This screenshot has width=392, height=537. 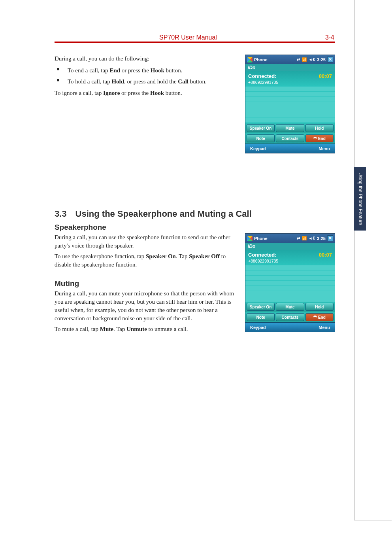 What do you see at coordinates (146, 261) in the screenshot?
I see `speakerphone-p2: To use the speakerphone function, tap Sp…` at bounding box center [146, 261].